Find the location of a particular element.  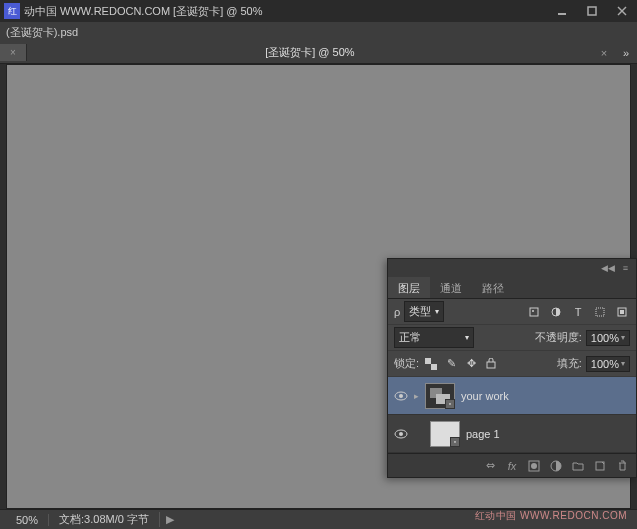

layer-fx-icon: fx is located at coordinates (512, 466).